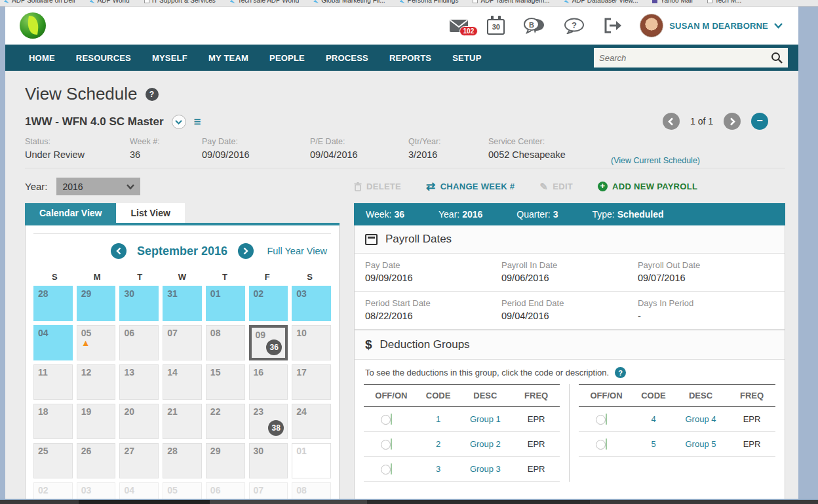 Image resolution: width=818 pixels, height=504 pixels. I want to click on bookmark-item: Global Marketing Fil..., so click(349, 2).